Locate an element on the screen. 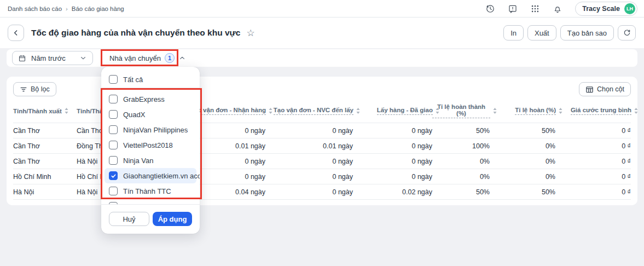 This screenshot has width=644, height=266. notifications-bell-icon is located at coordinates (558, 9).